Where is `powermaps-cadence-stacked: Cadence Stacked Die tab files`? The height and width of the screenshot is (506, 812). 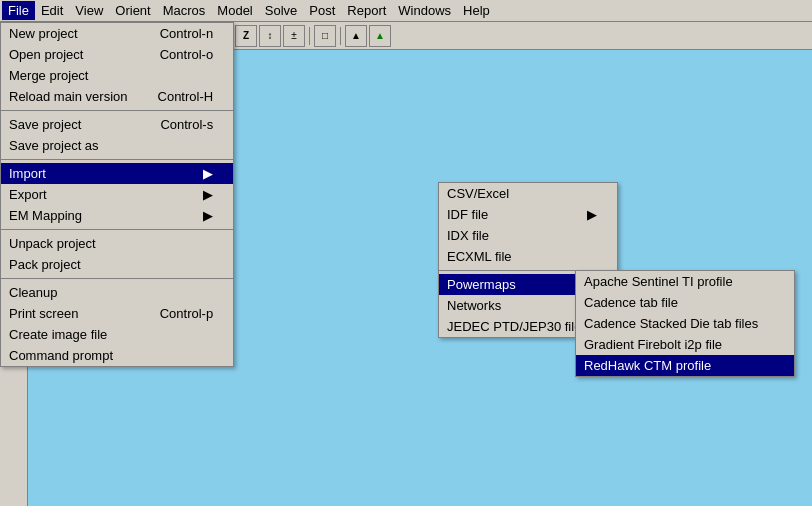
powermaps-cadence-stacked: Cadence Stacked Die tab files is located at coordinates (685, 324).